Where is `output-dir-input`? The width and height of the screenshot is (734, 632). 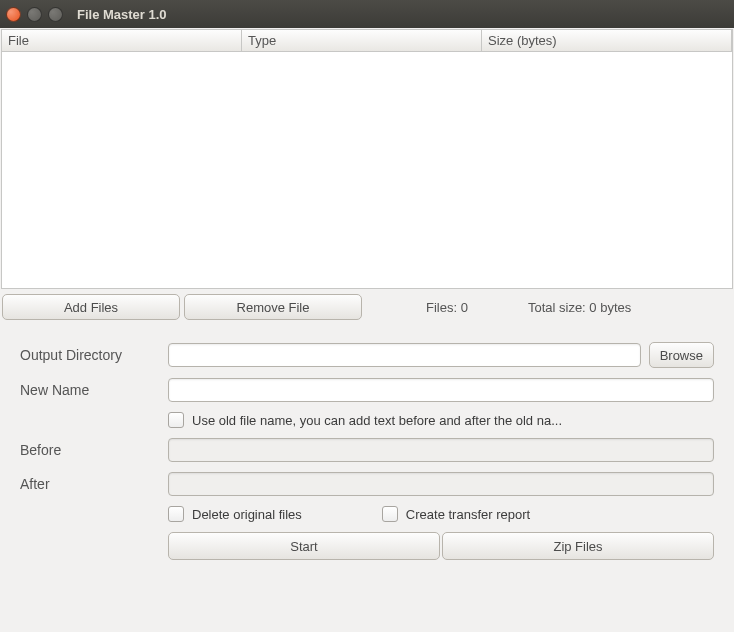
output-dir-input is located at coordinates (404, 355).